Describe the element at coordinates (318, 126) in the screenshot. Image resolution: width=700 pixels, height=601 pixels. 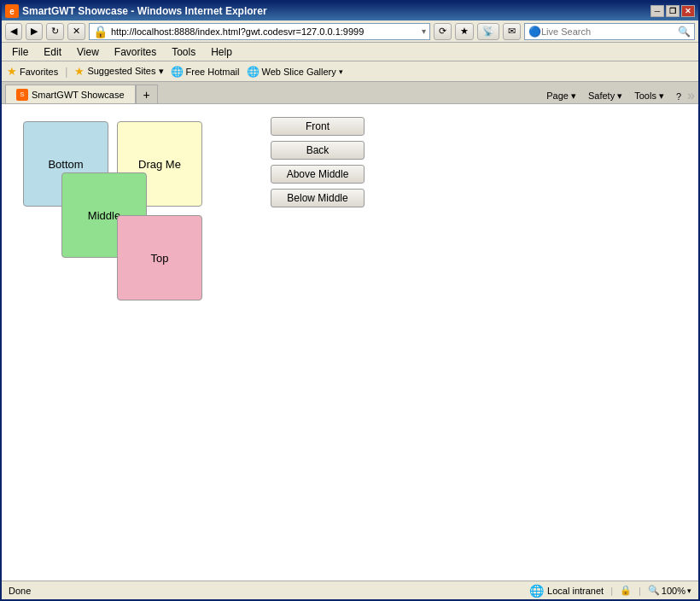
I see `front-button: Front` at that location.